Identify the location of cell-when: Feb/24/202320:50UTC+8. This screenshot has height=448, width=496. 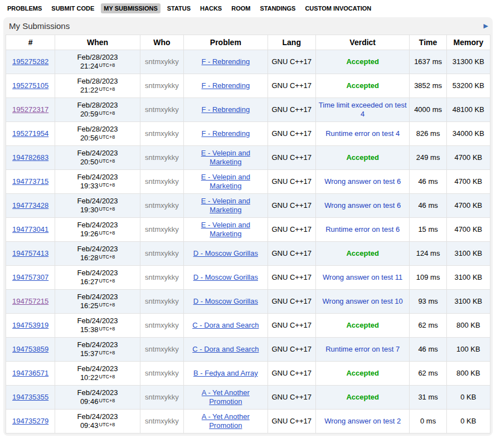
(98, 158).